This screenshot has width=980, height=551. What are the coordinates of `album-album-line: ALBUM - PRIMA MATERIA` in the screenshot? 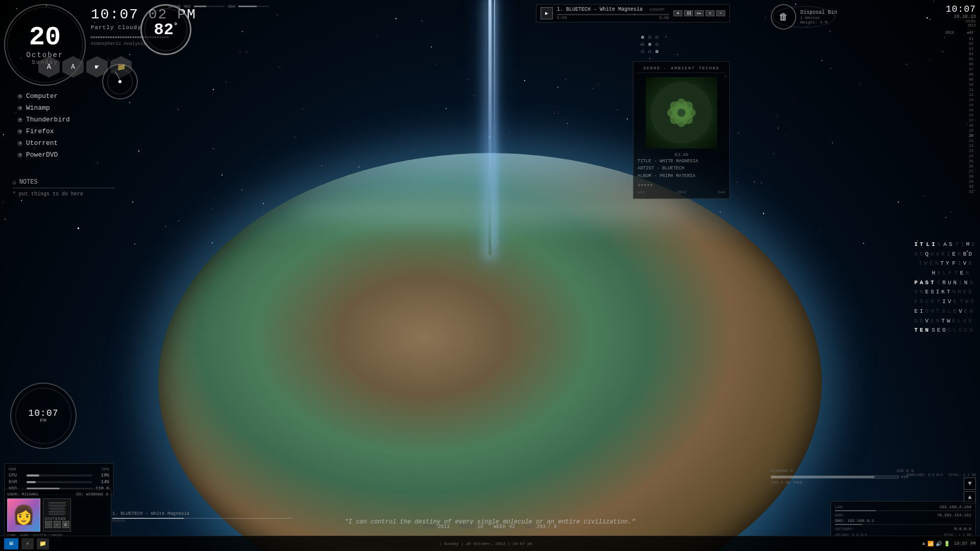 It's located at (681, 176).